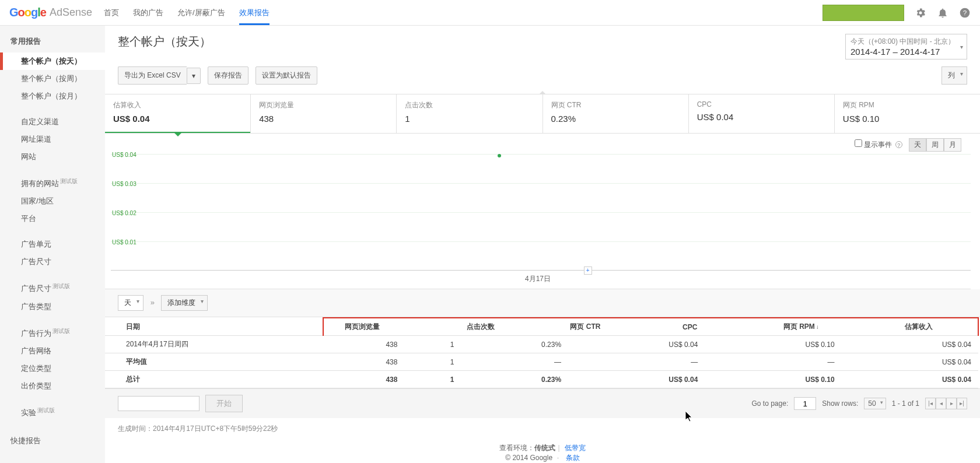  I want to click on prev-page-button: ◂, so click(941, 404).